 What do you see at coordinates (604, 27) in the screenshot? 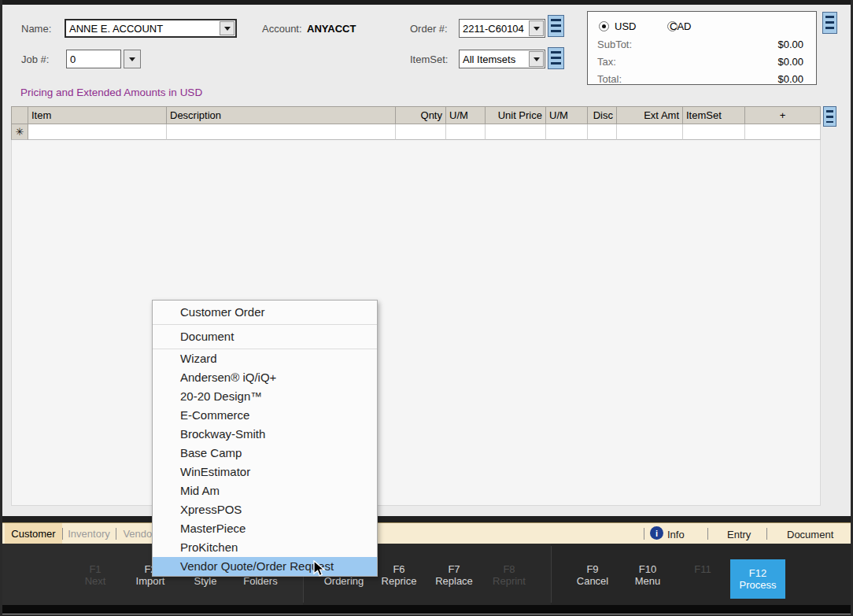
I see `usd-radio` at bounding box center [604, 27].